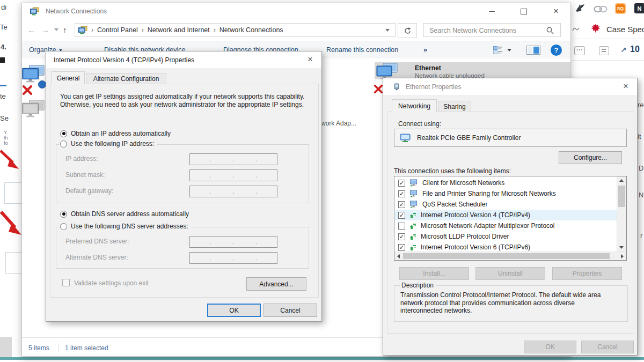  Describe the element at coordinates (387, 30) in the screenshot. I see `address-dropdown-chevron-icon` at that location.